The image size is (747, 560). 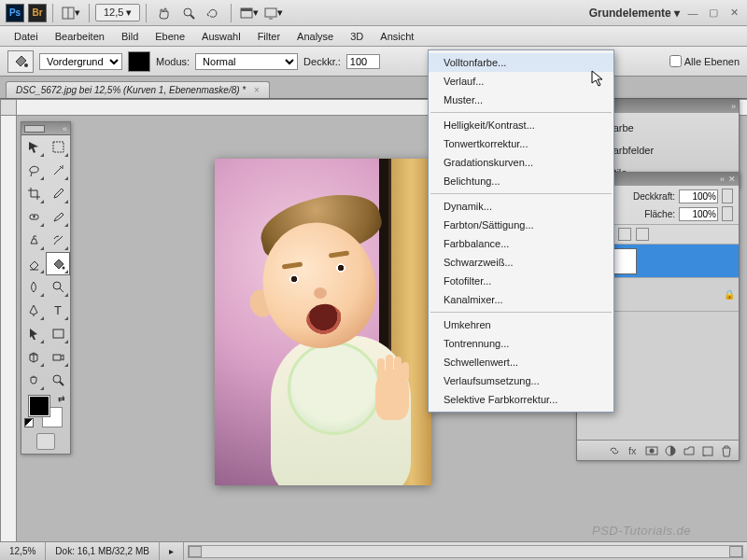 What do you see at coordinates (521, 325) in the screenshot?
I see `menu-item: Umkehren` at bounding box center [521, 325].